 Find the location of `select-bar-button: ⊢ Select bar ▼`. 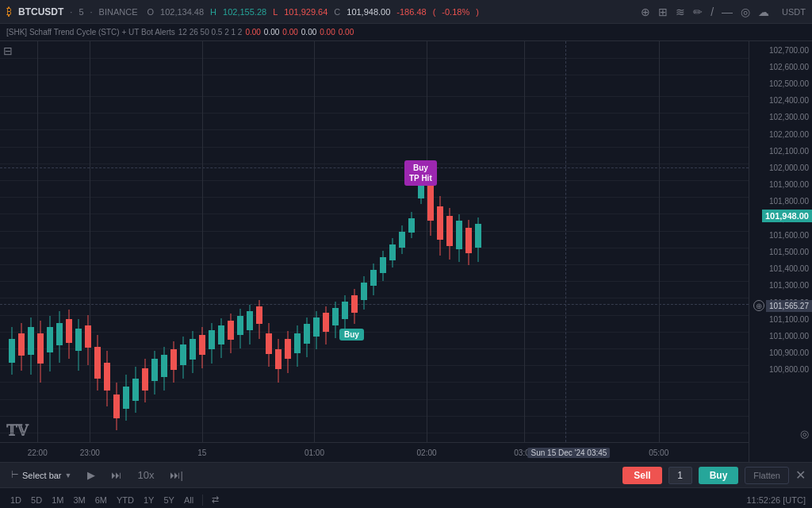

select-bar-button: ⊢ Select bar ▼ is located at coordinates (41, 475).